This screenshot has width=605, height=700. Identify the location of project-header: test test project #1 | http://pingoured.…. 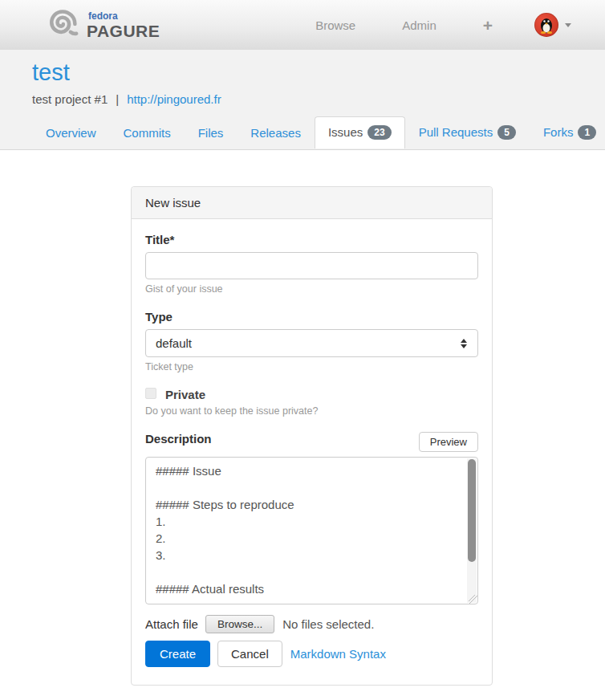
(302, 100).